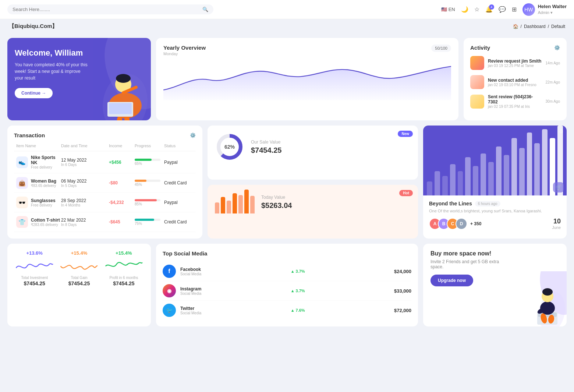  What do you see at coordinates (556, 222) in the screenshot?
I see `beyond-day: 10` at bounding box center [556, 222].